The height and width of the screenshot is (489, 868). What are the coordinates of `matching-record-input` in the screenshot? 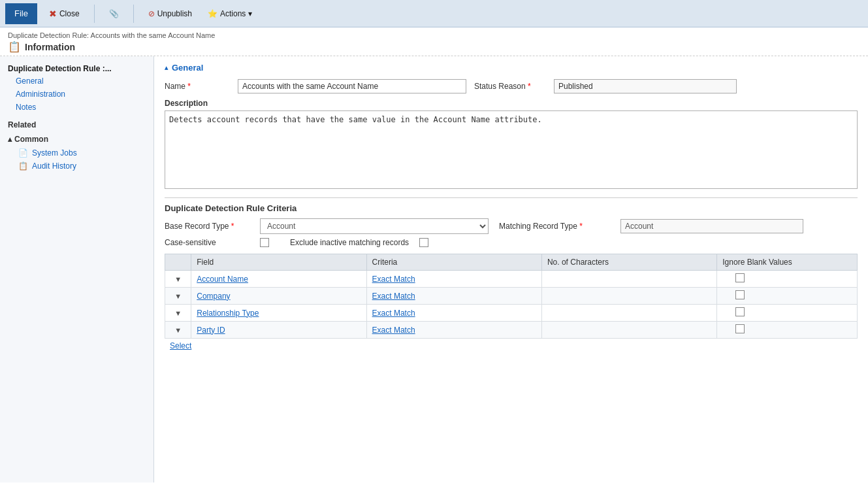 It's located at (712, 226).